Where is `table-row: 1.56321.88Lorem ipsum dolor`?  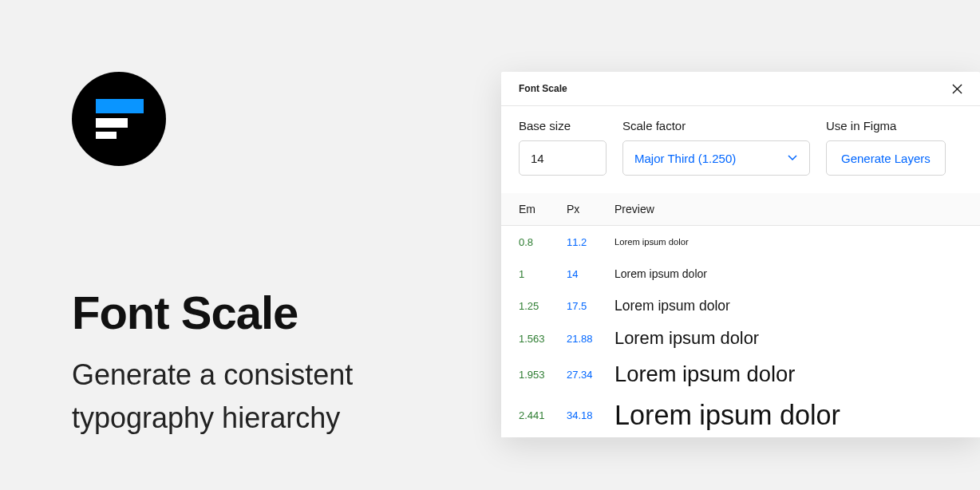 table-row: 1.56321.88Lorem ipsum dolor is located at coordinates (741, 338).